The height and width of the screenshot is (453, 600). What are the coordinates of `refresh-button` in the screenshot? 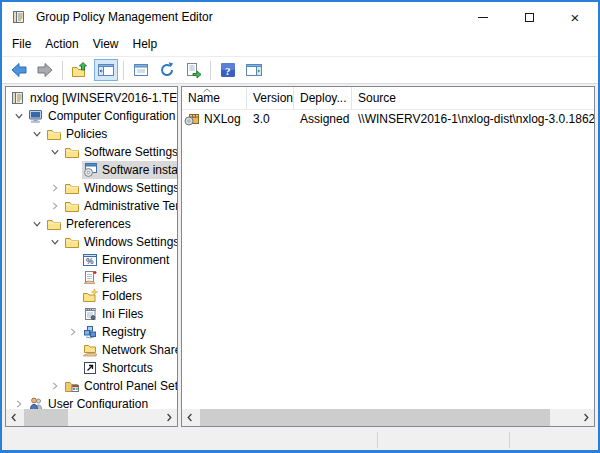 It's located at (167, 70).